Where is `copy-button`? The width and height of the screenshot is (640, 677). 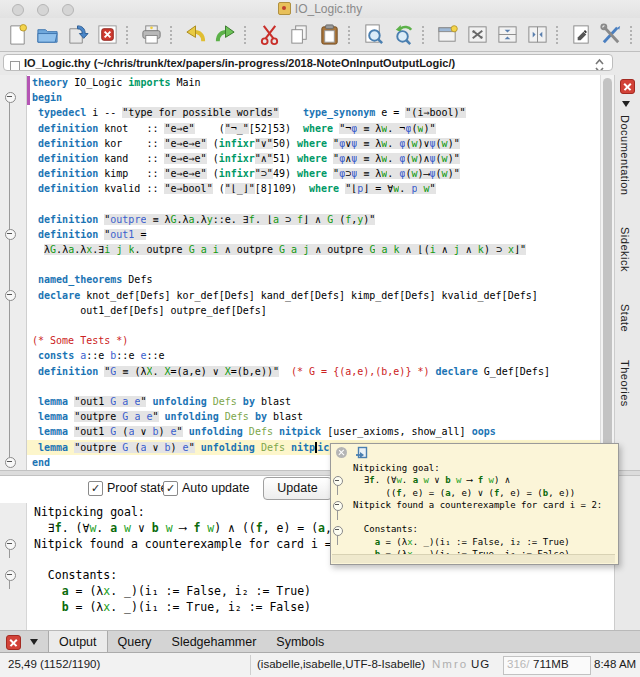 copy-button is located at coordinates (299, 35).